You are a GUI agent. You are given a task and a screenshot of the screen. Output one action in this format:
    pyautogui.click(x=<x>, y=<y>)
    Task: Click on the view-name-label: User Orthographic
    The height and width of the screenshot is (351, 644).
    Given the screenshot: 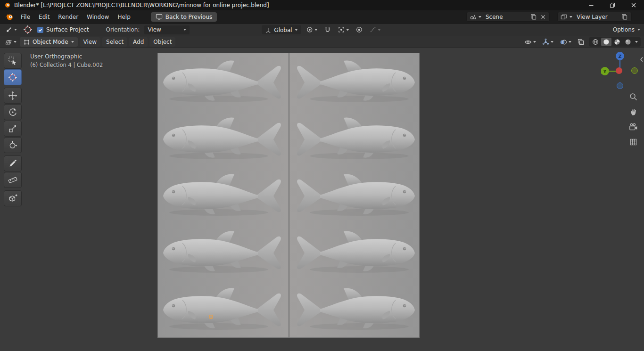 What is the action you would take?
    pyautogui.click(x=66, y=57)
    